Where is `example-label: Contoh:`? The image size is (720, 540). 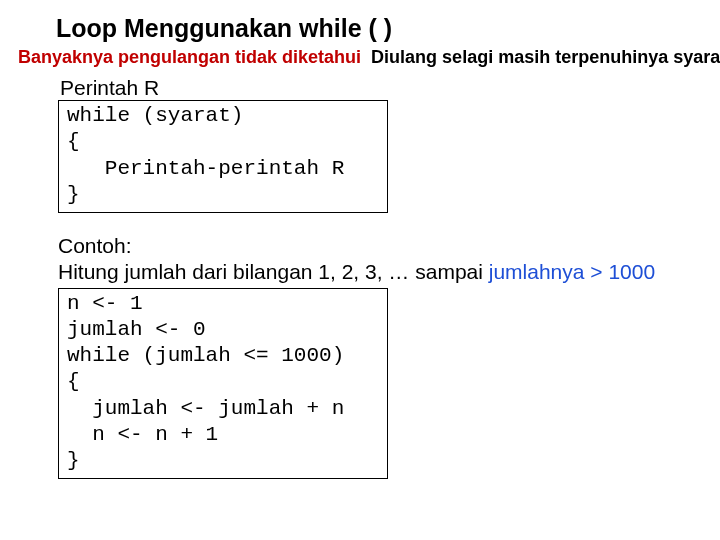
example-label: Contoh: is located at coordinates (95, 246).